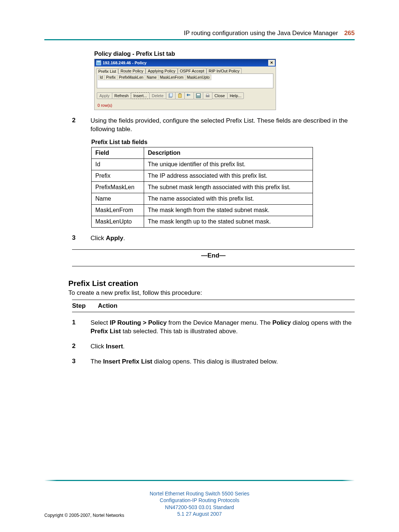 The height and width of the screenshot is (532, 399). I want to click on col-masklenfrom: MaskLenFrom, so click(172, 78).